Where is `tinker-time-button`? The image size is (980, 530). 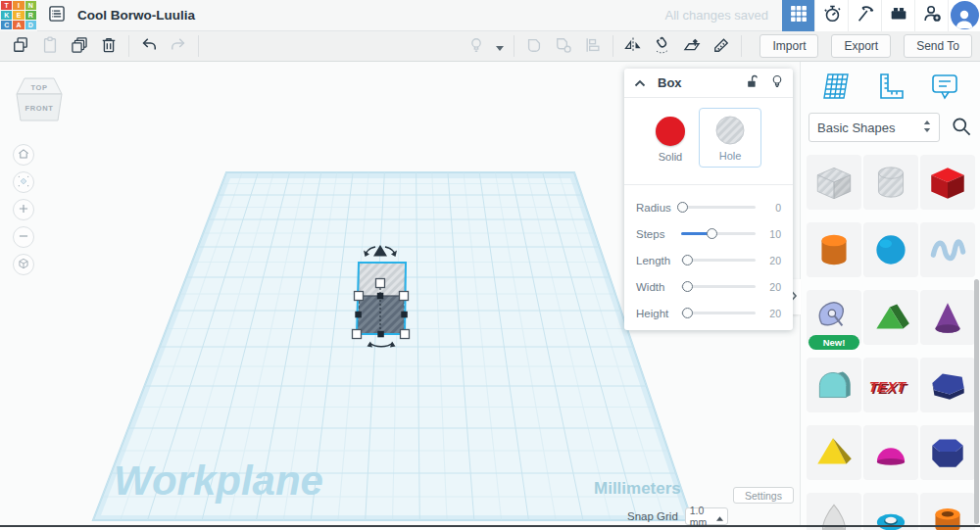
tinker-time-button is located at coordinates (831, 16).